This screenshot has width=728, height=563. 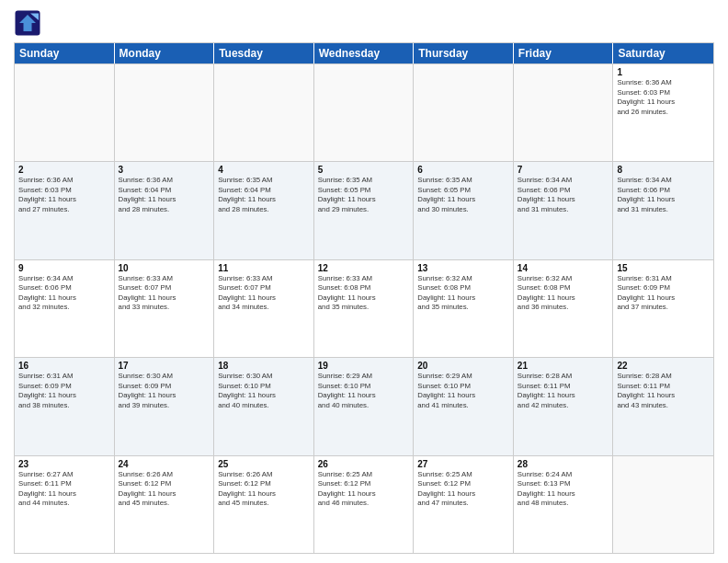 I want to click on day-number: 3, so click(x=165, y=169).